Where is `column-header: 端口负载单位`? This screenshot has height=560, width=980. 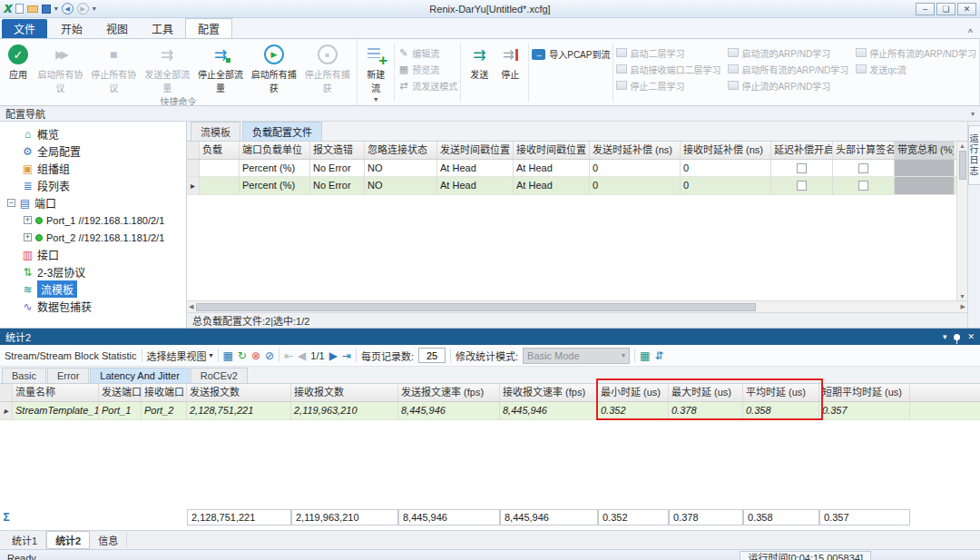 column-header: 端口负载单位 is located at coordinates (275, 151).